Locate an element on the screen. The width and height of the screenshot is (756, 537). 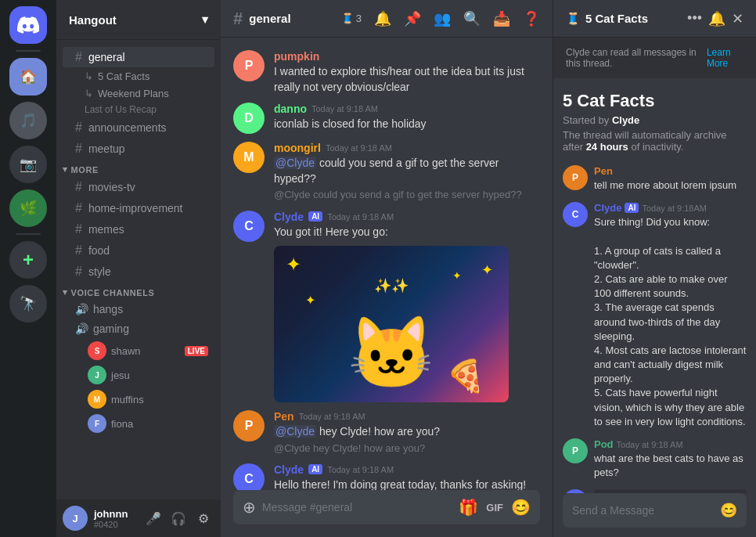
thread-item-weekend-plans: ↳ Weekend Plans is located at coordinates (139, 94).